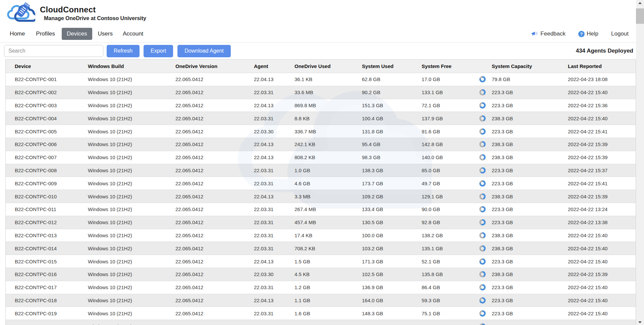 Image resolution: width=644 pixels, height=325 pixels. Describe the element at coordinates (640, 162) in the screenshot. I see `scrollbar` at that location.